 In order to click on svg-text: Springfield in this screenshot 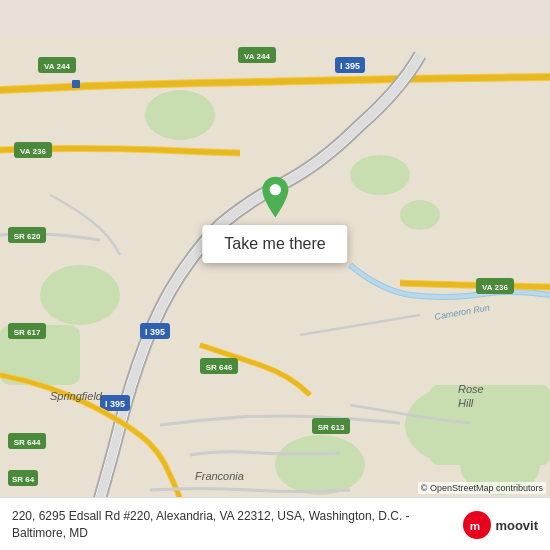, I will do `click(76, 396)`.